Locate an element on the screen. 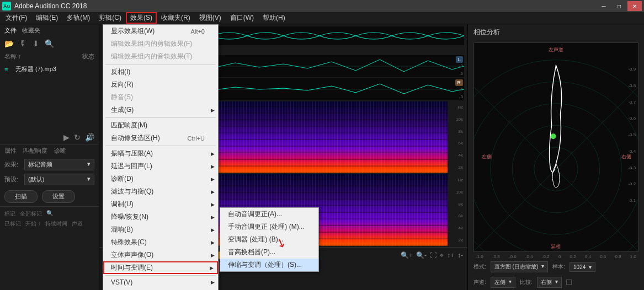 This screenshot has width=644, height=290. link-checkbox is located at coordinates (569, 282).